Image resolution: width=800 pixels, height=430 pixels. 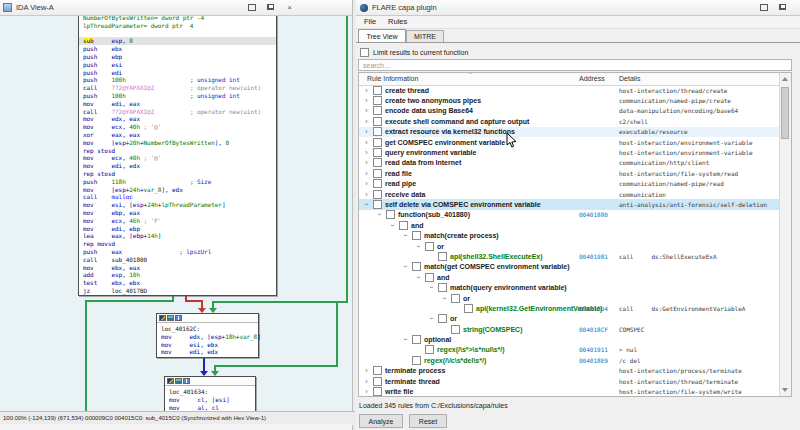 I want to click on capa-rule-row: ›get COMSPEC environment variablehost-in…, so click(x=570, y=142).